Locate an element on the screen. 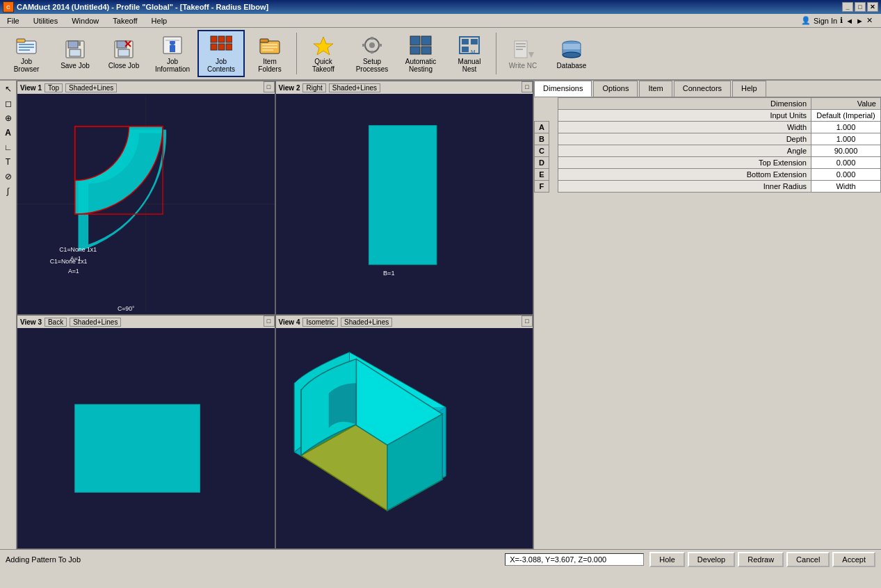 This screenshot has height=588, width=881. cancel-button: Cancel is located at coordinates (808, 560).